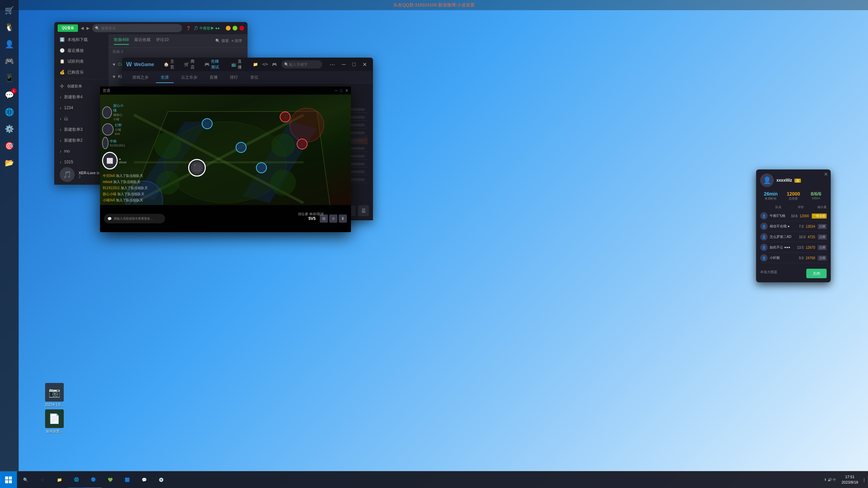 This screenshot has width=868, height=488. What do you see at coordinates (363, 211) in the screenshot?
I see `wegame-list-view-btn: ☰` at bounding box center [363, 211].